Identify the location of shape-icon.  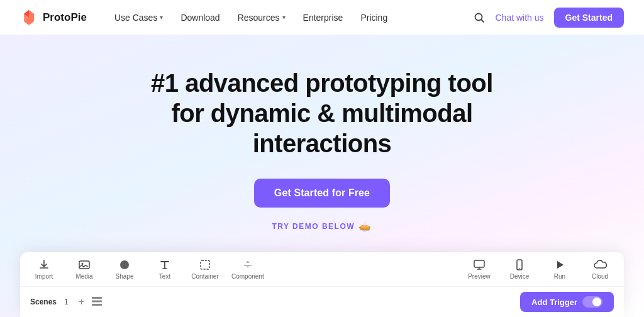
(125, 265).